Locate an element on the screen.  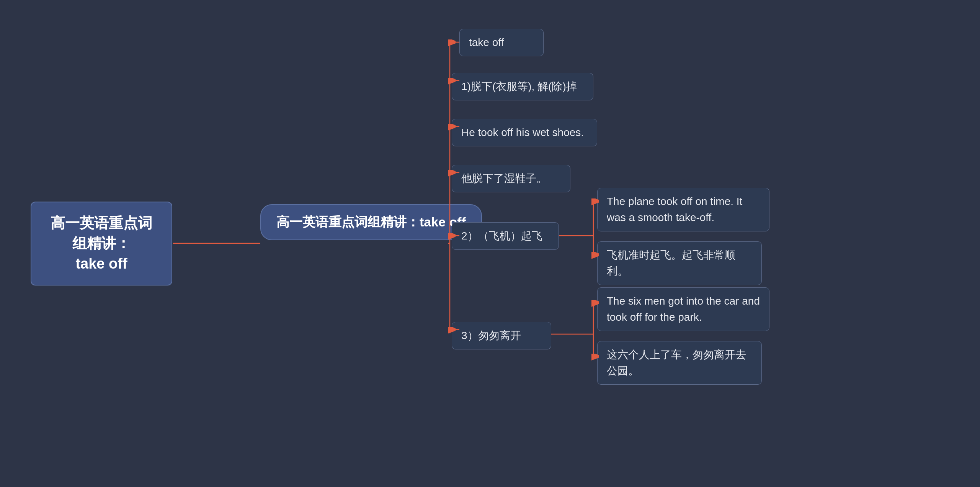
leaf-example1-cn: 他脱下了湿鞋子。 is located at coordinates (511, 179).